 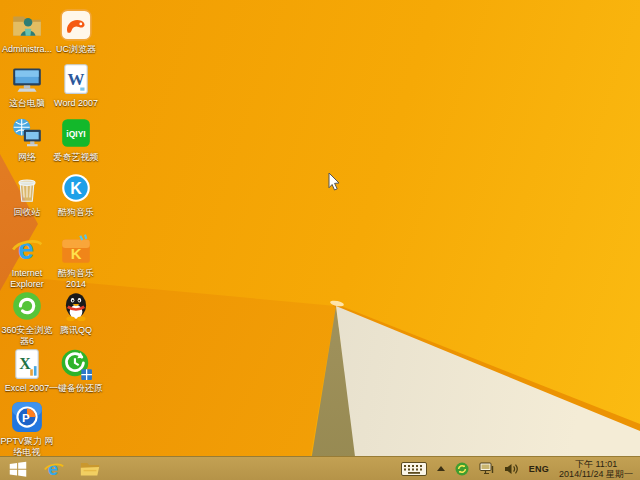 I want to click on desktop-icon-administrator-folder: Administra..., so click(x=28, y=32).